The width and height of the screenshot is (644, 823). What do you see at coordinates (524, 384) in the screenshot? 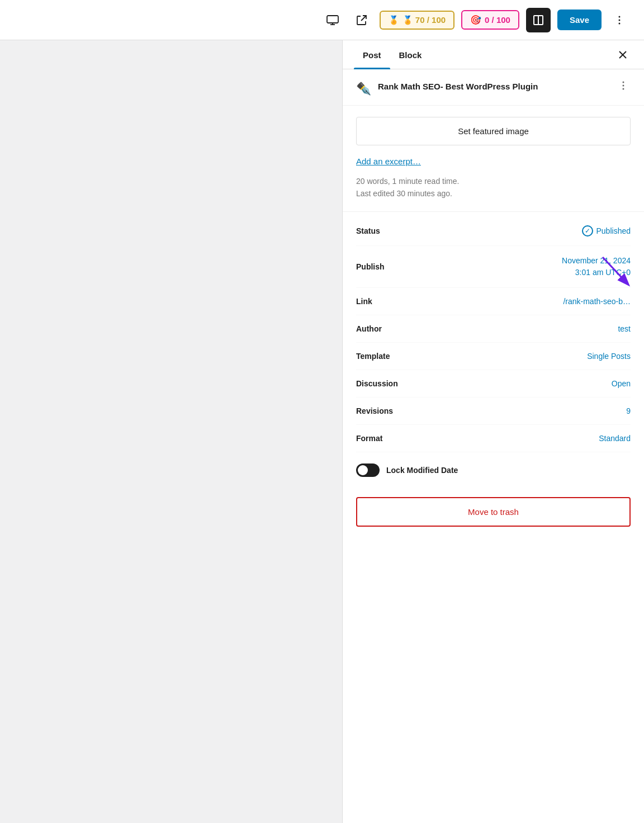
I see `discussion-value: Open` at bounding box center [524, 384].